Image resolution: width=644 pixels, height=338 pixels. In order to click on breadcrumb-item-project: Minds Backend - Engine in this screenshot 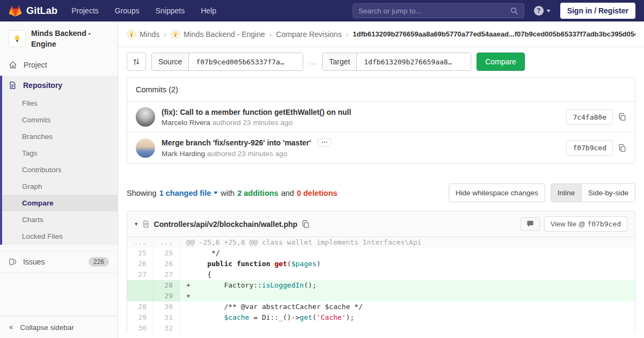, I will do `click(218, 34)`.